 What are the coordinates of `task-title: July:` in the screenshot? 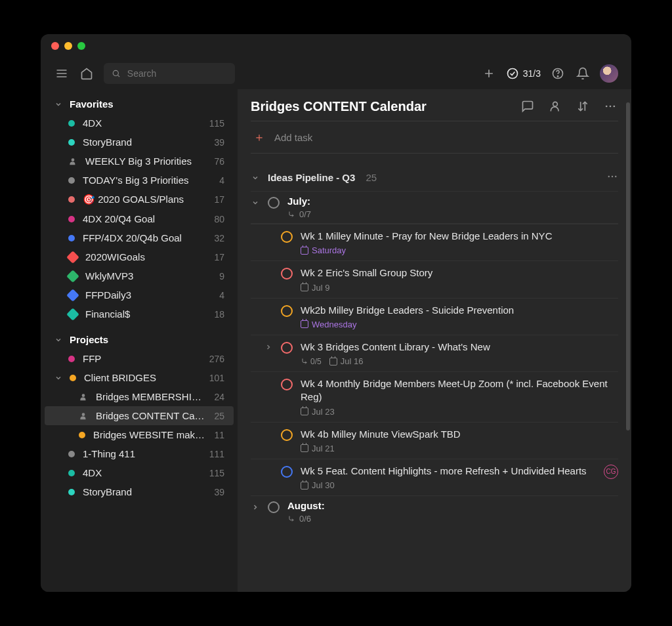 It's located at (299, 201).